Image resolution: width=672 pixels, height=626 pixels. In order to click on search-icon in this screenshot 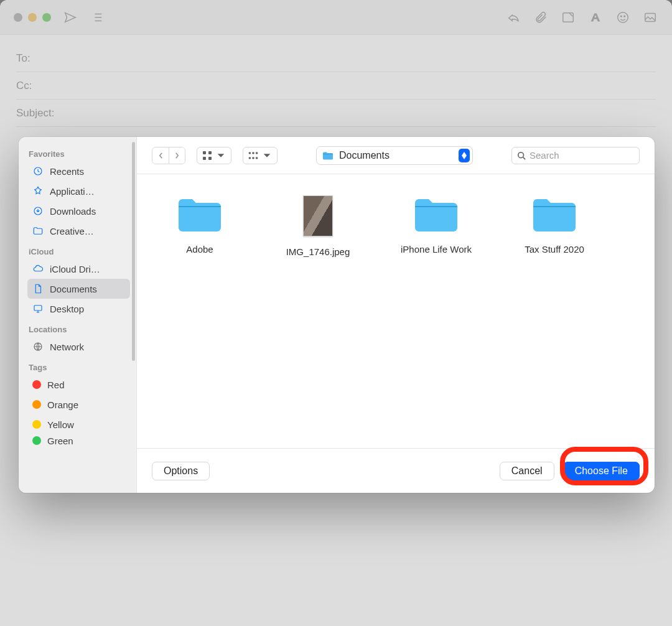, I will do `click(521, 156)`.